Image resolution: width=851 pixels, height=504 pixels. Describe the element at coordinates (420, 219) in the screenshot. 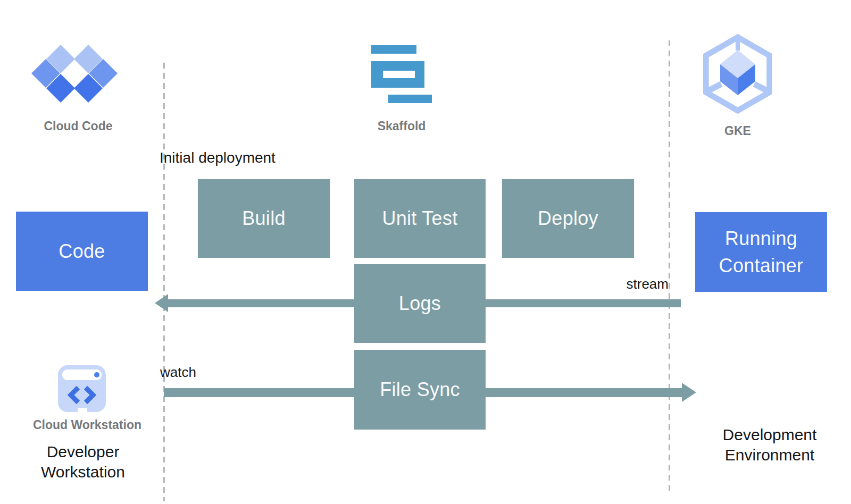

I see `unit-test-node: Unit Test` at that location.